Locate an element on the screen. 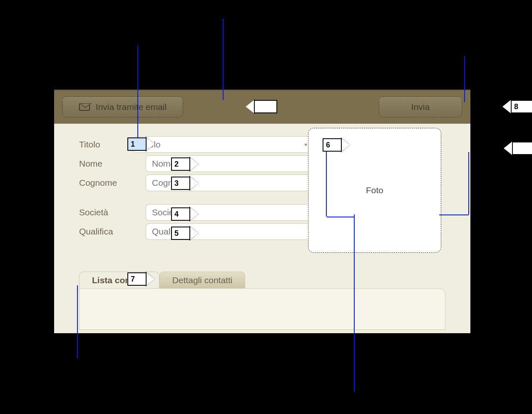  send-label: Invia is located at coordinates (420, 107).